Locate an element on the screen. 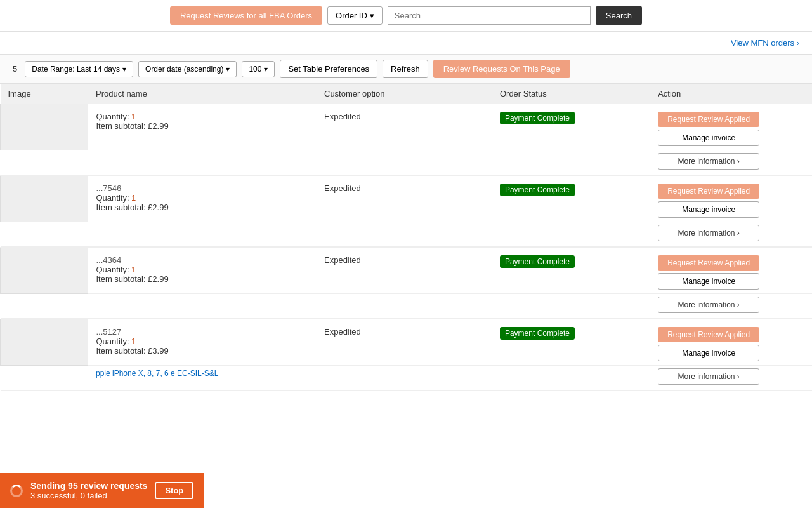 The width and height of the screenshot is (812, 508). view-mfn-row: View MFN orders › is located at coordinates (406, 43).